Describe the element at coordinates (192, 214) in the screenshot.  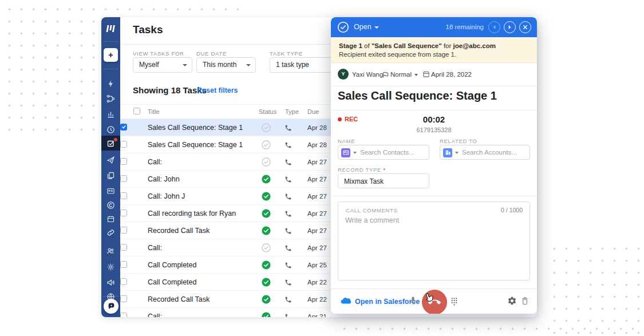
I see `task-title-cell: Call recording task for Ryan` at that location.